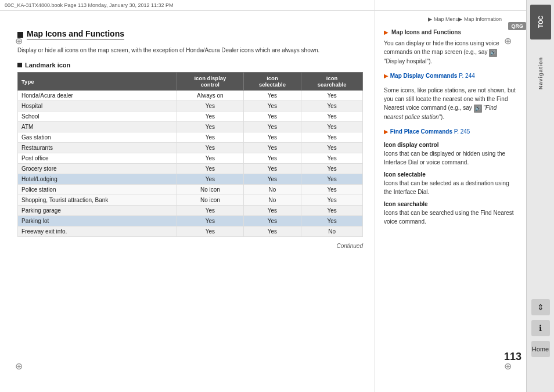 The image size is (554, 392). Describe the element at coordinates (190, 96) in the screenshot. I see `table-row: Honda/Acura dealerAlways onYesYes` at that location.